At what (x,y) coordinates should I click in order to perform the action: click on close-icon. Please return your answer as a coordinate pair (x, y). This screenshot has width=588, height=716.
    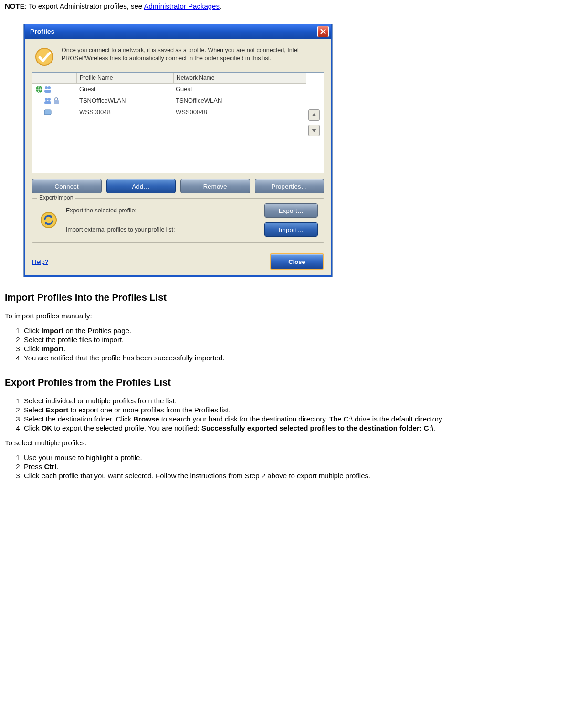
    Looking at the image, I should click on (323, 32).